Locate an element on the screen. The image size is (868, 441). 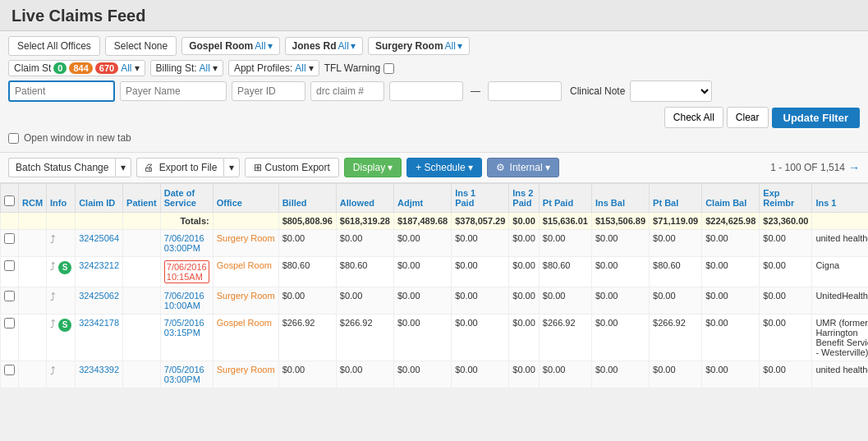
tfl-warning-checkbox is located at coordinates (389, 69).